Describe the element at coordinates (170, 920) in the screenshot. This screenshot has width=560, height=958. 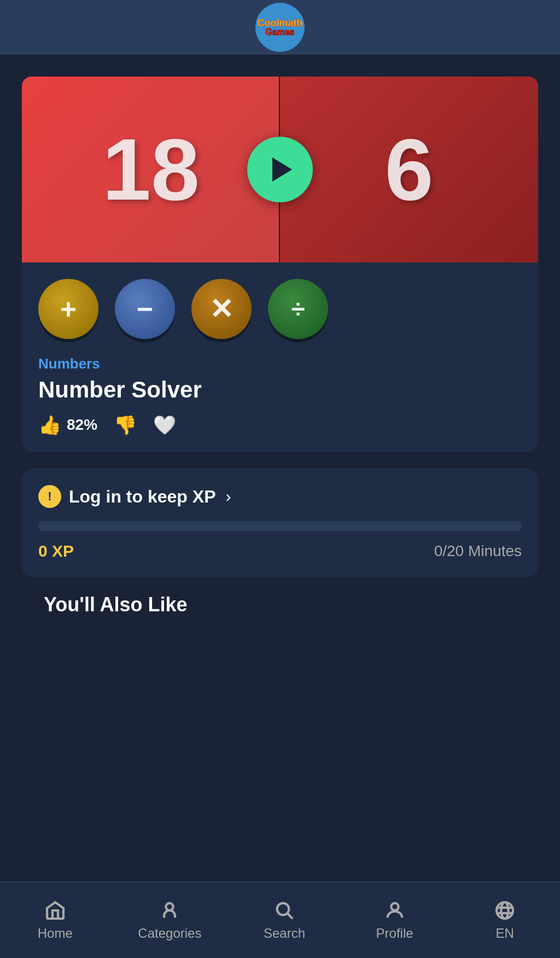
I see `nav-item-categories: Categories` at that location.